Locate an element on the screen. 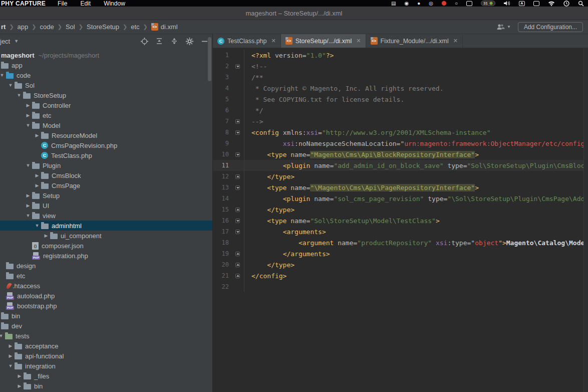 This screenshot has height=392, width=588. hide-panel-icon is located at coordinates (204, 41).